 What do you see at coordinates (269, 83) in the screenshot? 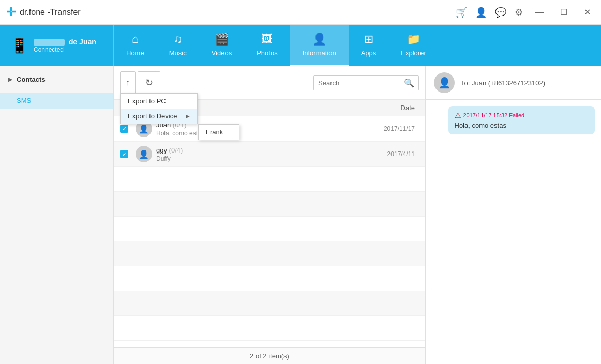
I see `toolbar: ↑ ↻ Export to PC Export to Device ▶ Fran…` at bounding box center [269, 83].